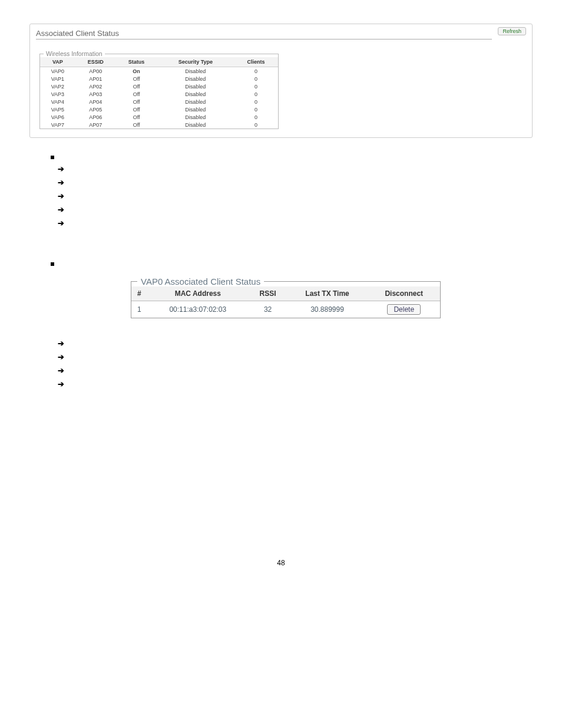 Image resolution: width=562 pixels, height=728 pixels. I want to click on cell-essid: AP02, so click(95, 86).